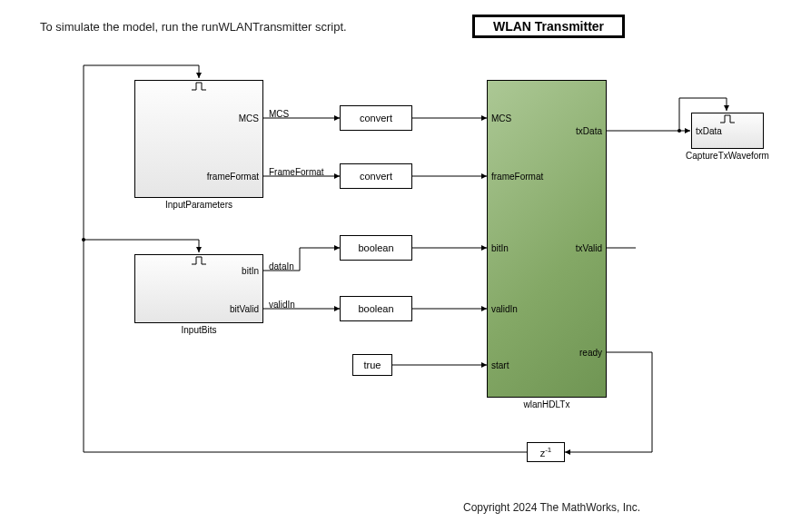  I want to click on port-out-ready: ready, so click(590, 352).